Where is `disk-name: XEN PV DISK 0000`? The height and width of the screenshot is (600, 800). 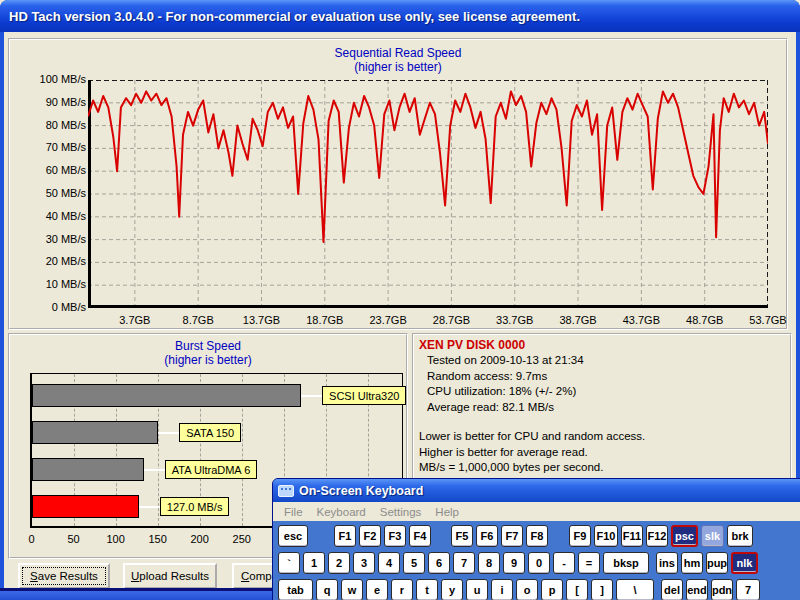 disk-name: XEN PV DISK 0000 is located at coordinates (602, 345).